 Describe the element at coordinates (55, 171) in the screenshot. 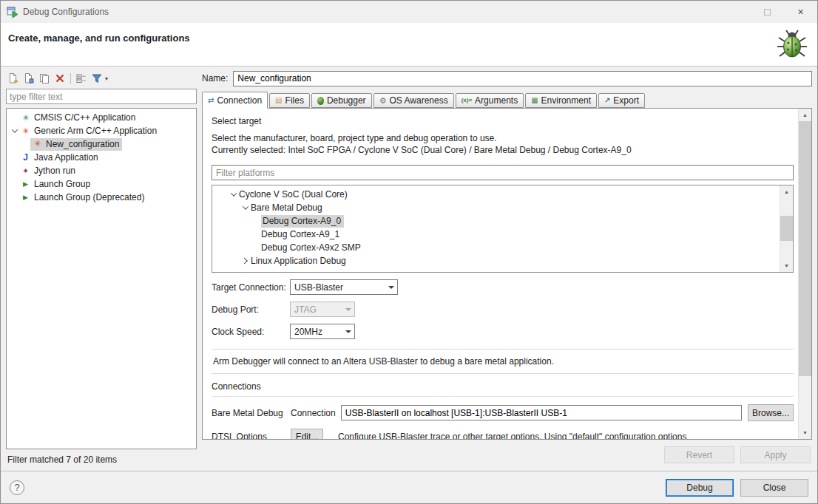

I see `tree-item-label: Jython run` at that location.